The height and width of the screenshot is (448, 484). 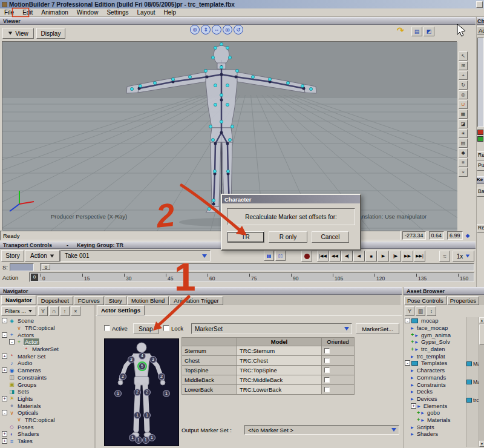 I want to click on asset-item-trc-daten: +▶trc_daten, so click(x=434, y=349).